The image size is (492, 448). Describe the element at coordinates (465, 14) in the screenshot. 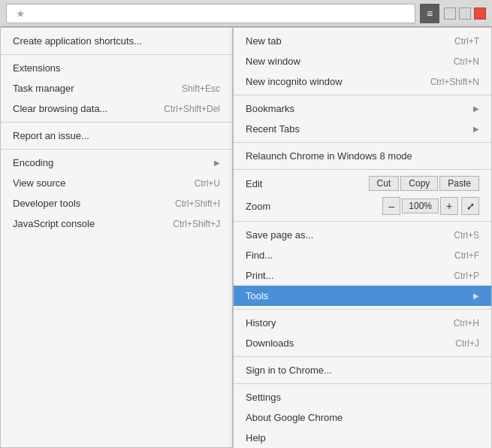

I see `window-controls` at that location.